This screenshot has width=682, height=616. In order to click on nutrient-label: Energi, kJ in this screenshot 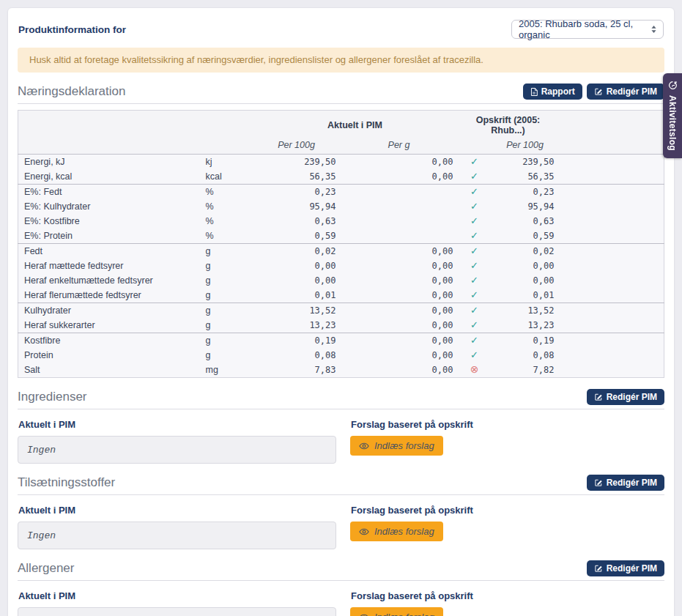, I will do `click(110, 163)`.